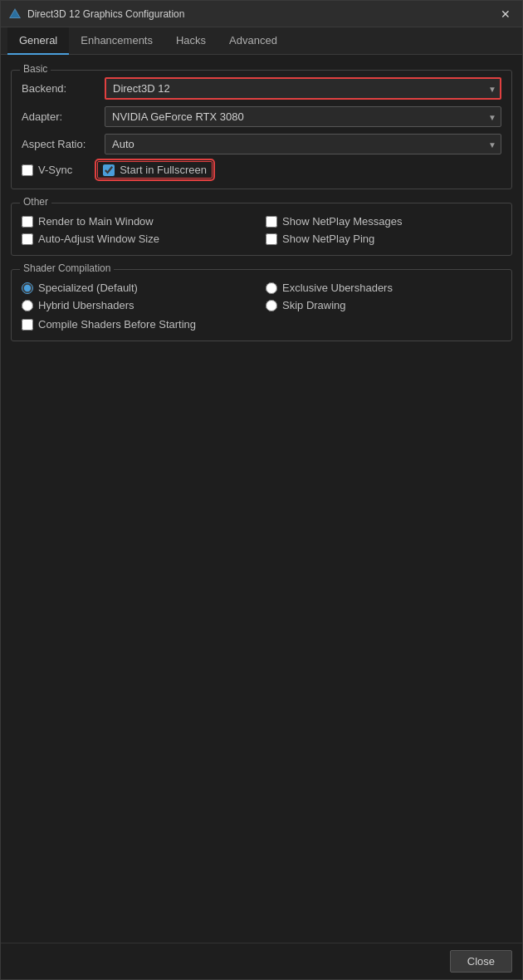 The image size is (523, 980). What do you see at coordinates (262, 324) in the screenshot?
I see `compile-before-row: Compile Shaders Before Starting` at bounding box center [262, 324].